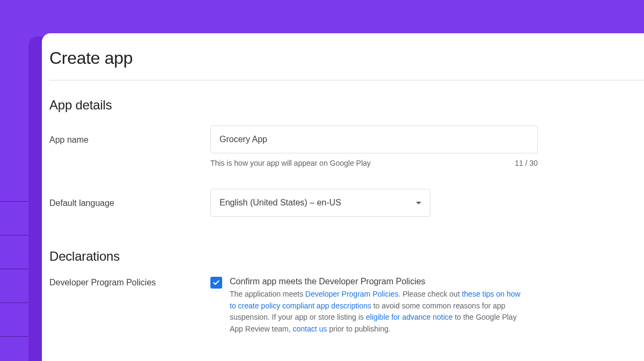 This screenshot has height=361, width=644. What do you see at coordinates (347, 256) in the screenshot?
I see `declarations-section-title: Declarations` at bounding box center [347, 256].